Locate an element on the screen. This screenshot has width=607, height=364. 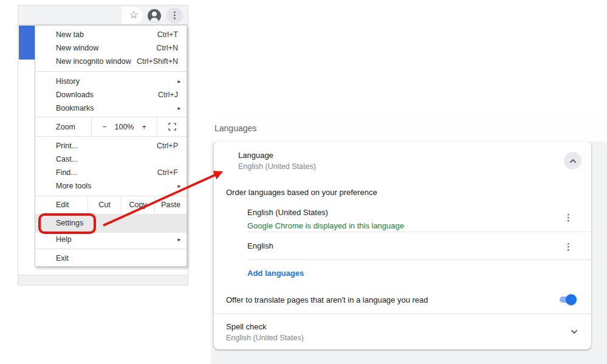
fullscreen-icon is located at coordinates (173, 126).